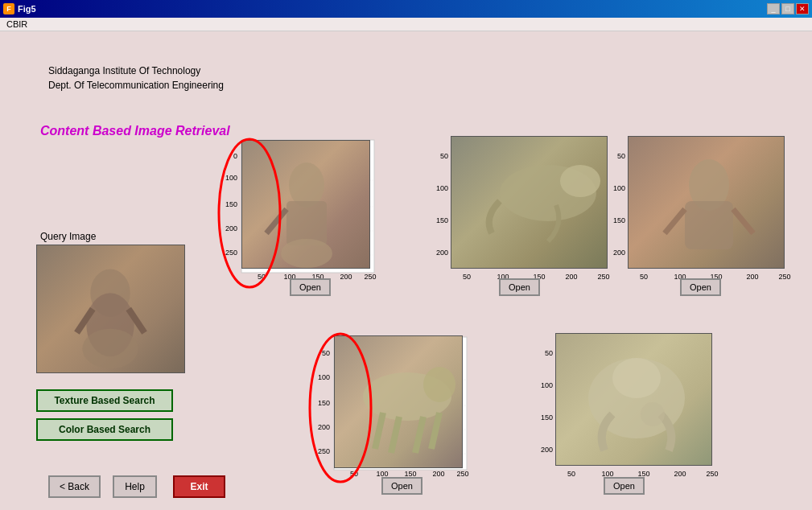  I want to click on window-title: Fig5, so click(27, 9).